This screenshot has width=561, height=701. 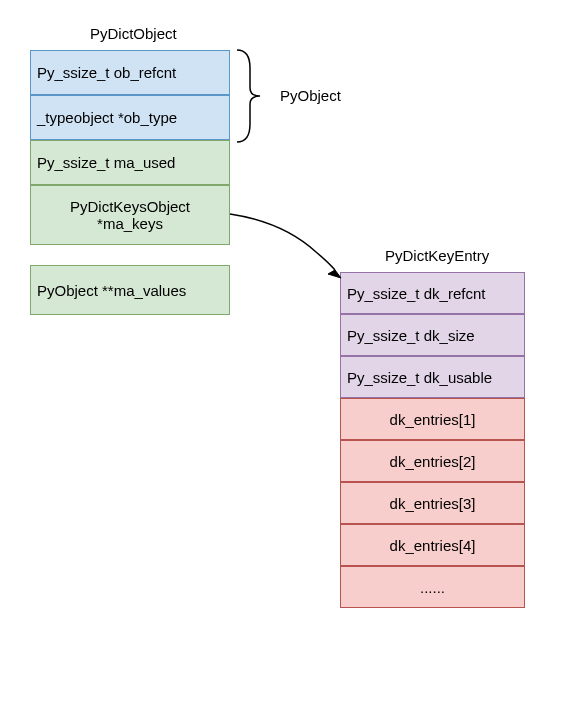 What do you see at coordinates (432, 335) in the screenshot?
I see `field-dk-size: Py_ssize_t dk_size` at bounding box center [432, 335].